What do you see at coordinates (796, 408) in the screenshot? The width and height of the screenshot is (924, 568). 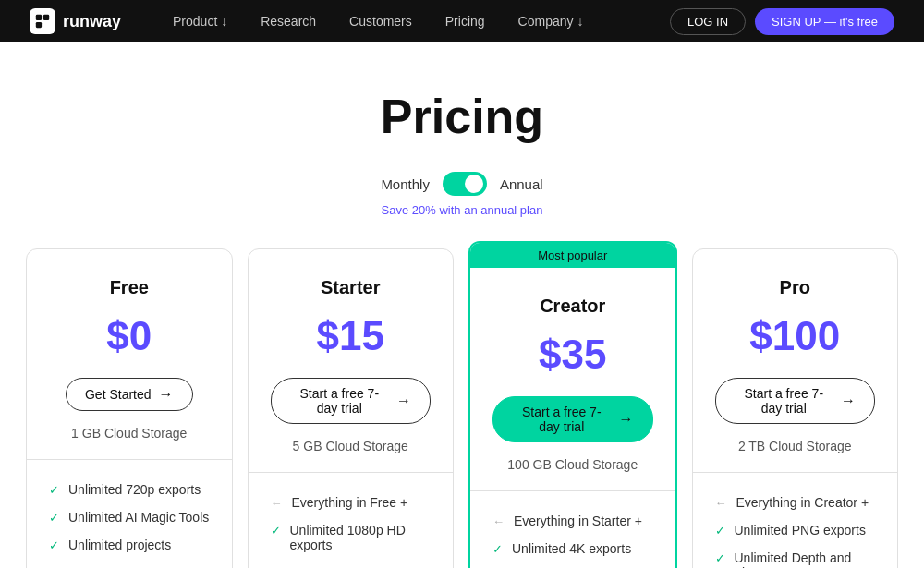 I see `plan-pro: Pro $100 Start a free 7-day trial → 2 TB…` at bounding box center [796, 408].